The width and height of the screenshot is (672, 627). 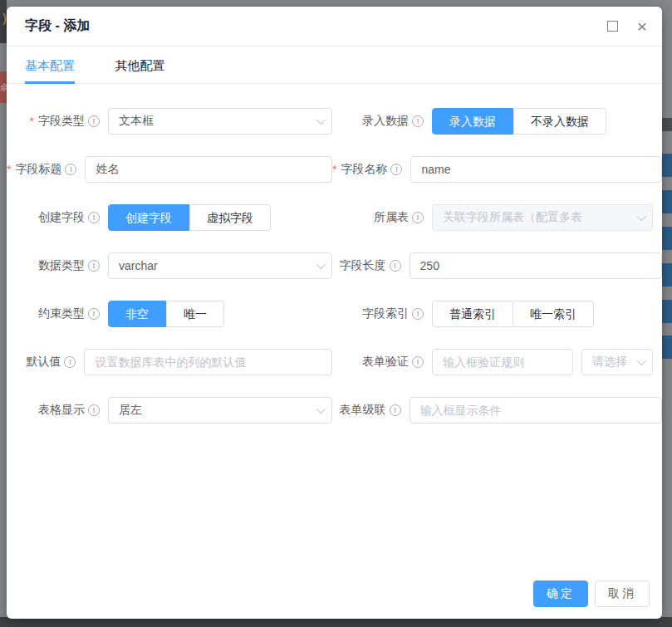 What do you see at coordinates (519, 121) in the screenshot?
I see `input-data-radio-group: 录入数据 不录入数据` at bounding box center [519, 121].